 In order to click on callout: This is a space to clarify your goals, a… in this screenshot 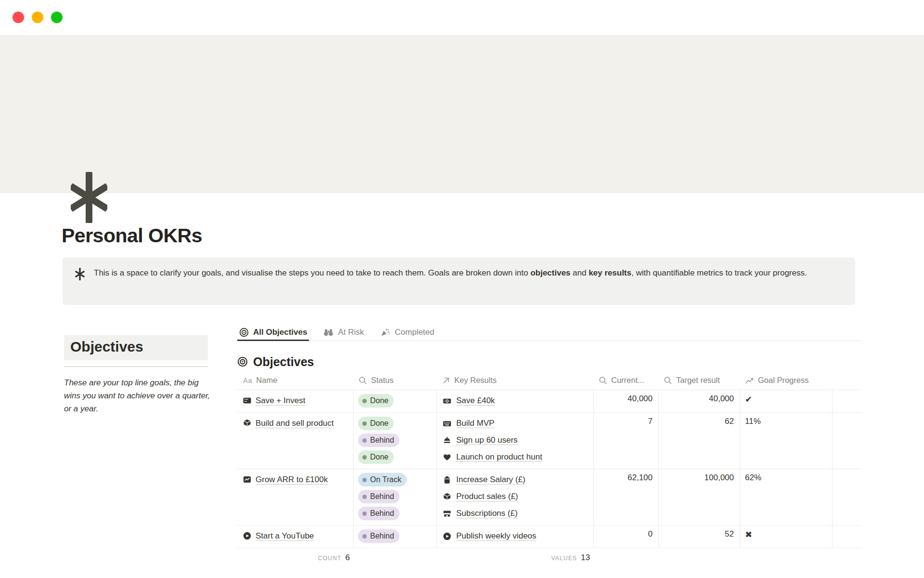, I will do `click(459, 281)`.